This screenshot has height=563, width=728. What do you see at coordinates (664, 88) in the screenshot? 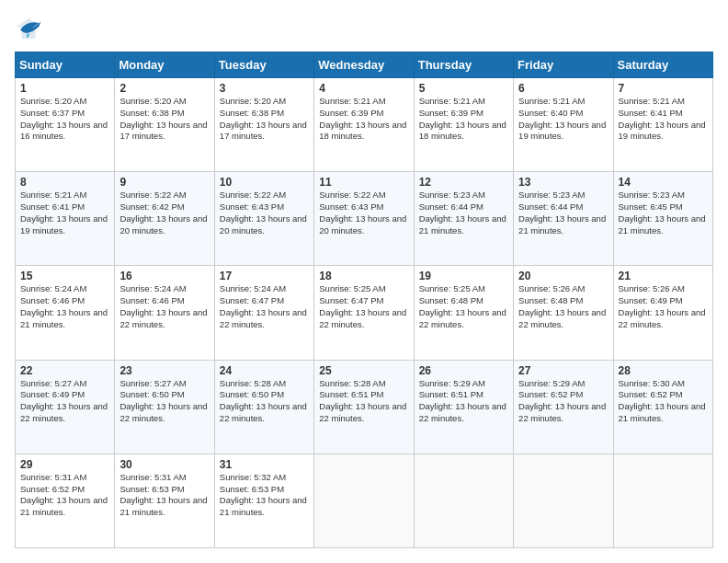
I see `day-number: 7` at bounding box center [664, 88].